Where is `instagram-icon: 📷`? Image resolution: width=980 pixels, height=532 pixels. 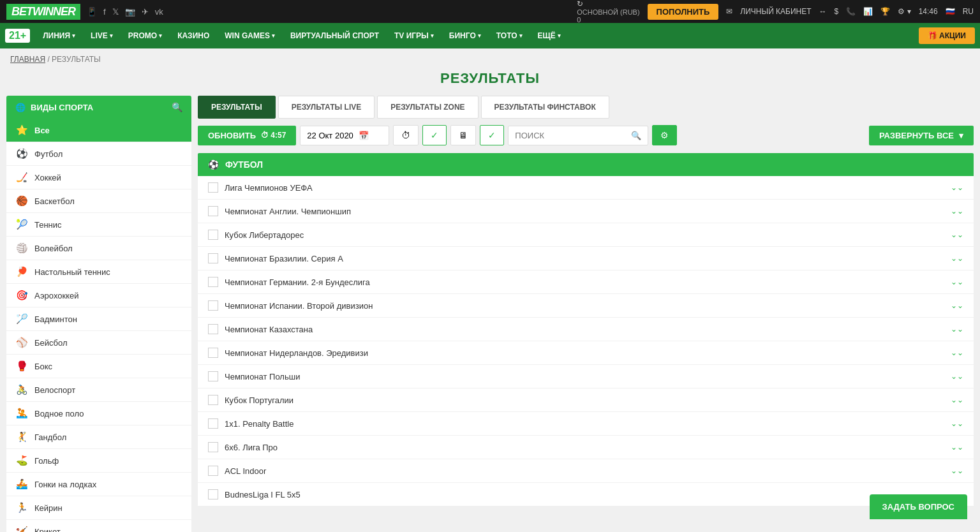 instagram-icon: 📷 is located at coordinates (130, 11).